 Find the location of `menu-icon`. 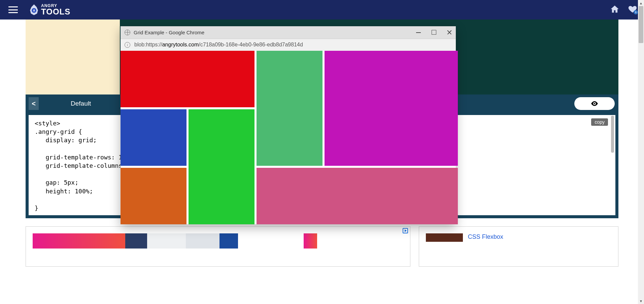

menu-icon is located at coordinates (13, 10).